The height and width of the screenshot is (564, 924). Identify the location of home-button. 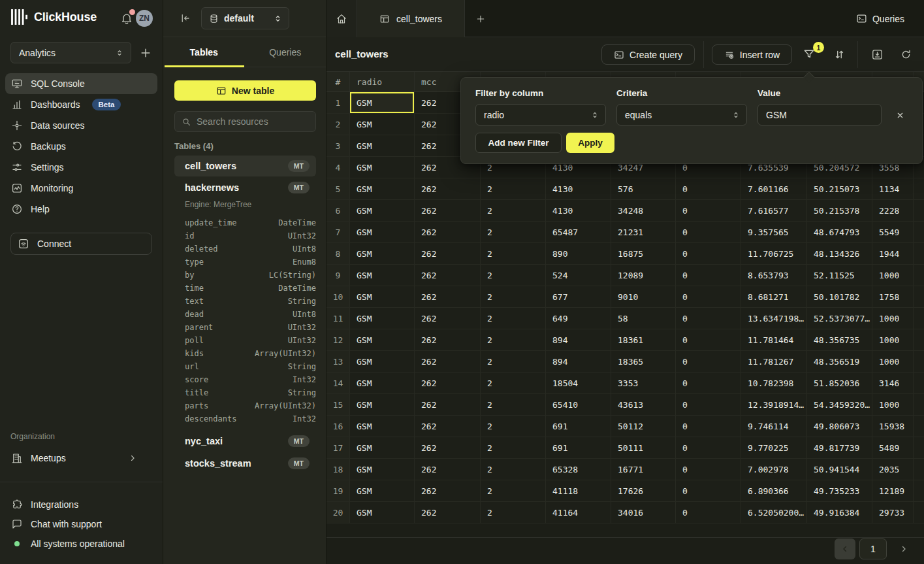
(342, 18).